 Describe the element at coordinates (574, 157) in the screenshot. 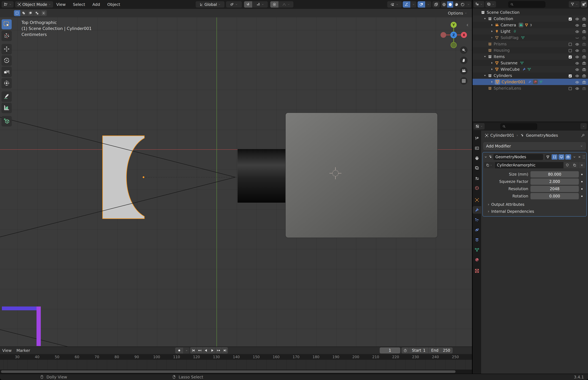

I see `modifier-extras-chevron-icon` at that location.